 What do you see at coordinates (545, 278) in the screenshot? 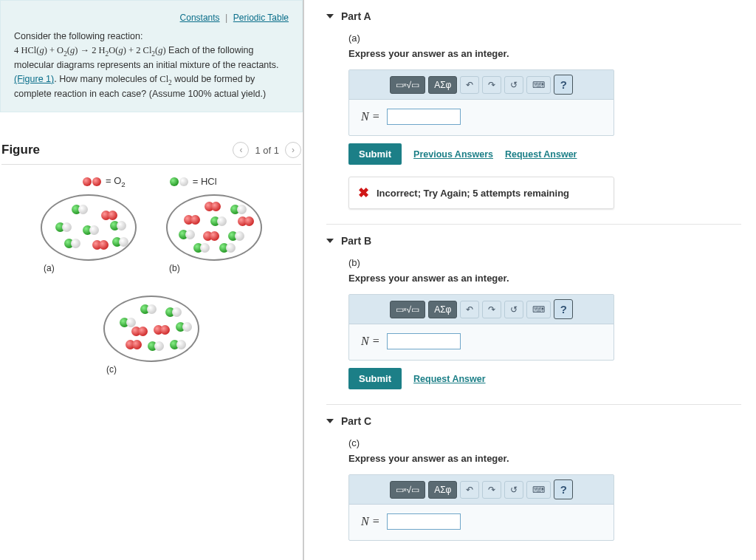
I see `part-b-instruction: Express your answer as an integer.` at bounding box center [545, 278].